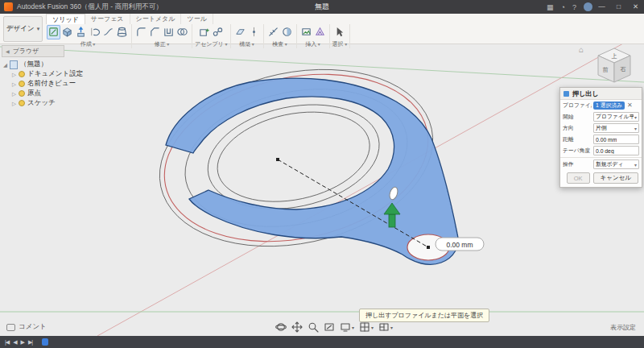 Image resolution: width=644 pixels, height=348 pixels. Describe the element at coordinates (21, 29) in the screenshot. I see `workspace-label: デザイン` at that location.